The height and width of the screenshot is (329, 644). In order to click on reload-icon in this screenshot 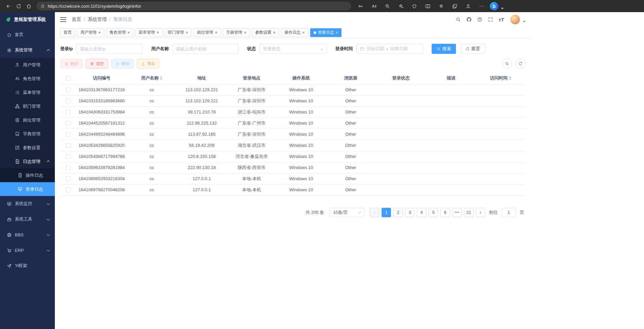, I will do `click(19, 6)`.